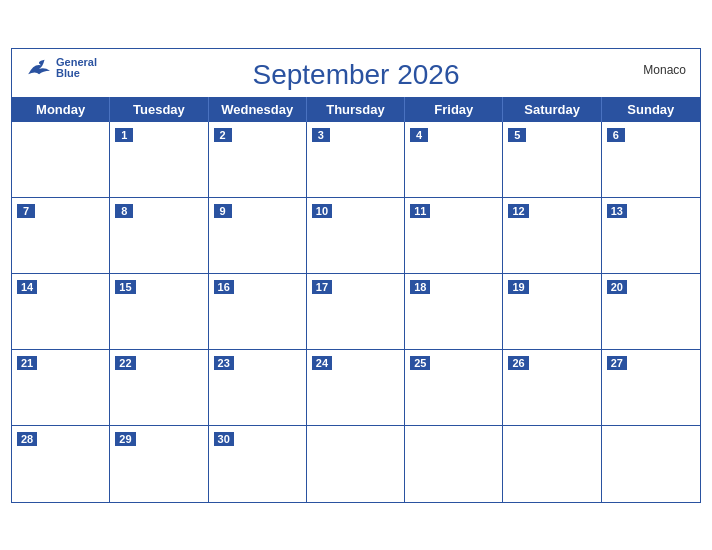  What do you see at coordinates (651, 312) in the screenshot?
I see `day-cell: 20` at bounding box center [651, 312].